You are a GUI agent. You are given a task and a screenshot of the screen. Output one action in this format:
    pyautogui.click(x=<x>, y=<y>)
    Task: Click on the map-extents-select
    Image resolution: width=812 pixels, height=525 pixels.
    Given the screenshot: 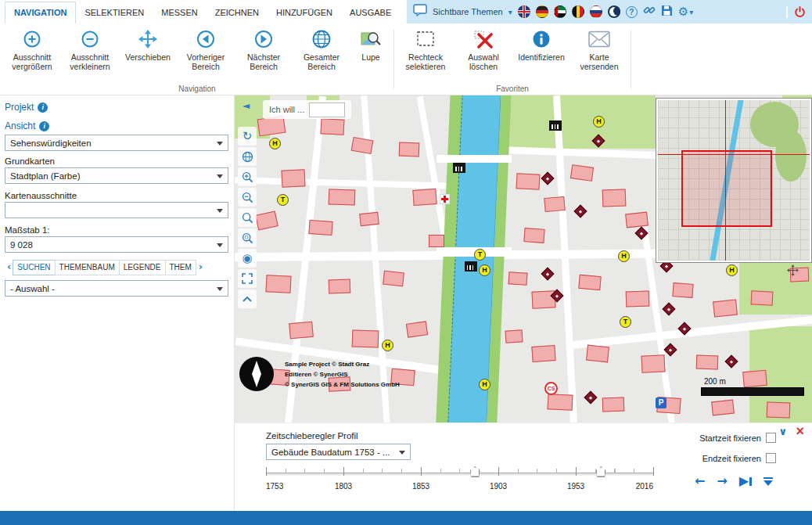 What is the action you would take?
    pyautogui.click(x=117, y=210)
    